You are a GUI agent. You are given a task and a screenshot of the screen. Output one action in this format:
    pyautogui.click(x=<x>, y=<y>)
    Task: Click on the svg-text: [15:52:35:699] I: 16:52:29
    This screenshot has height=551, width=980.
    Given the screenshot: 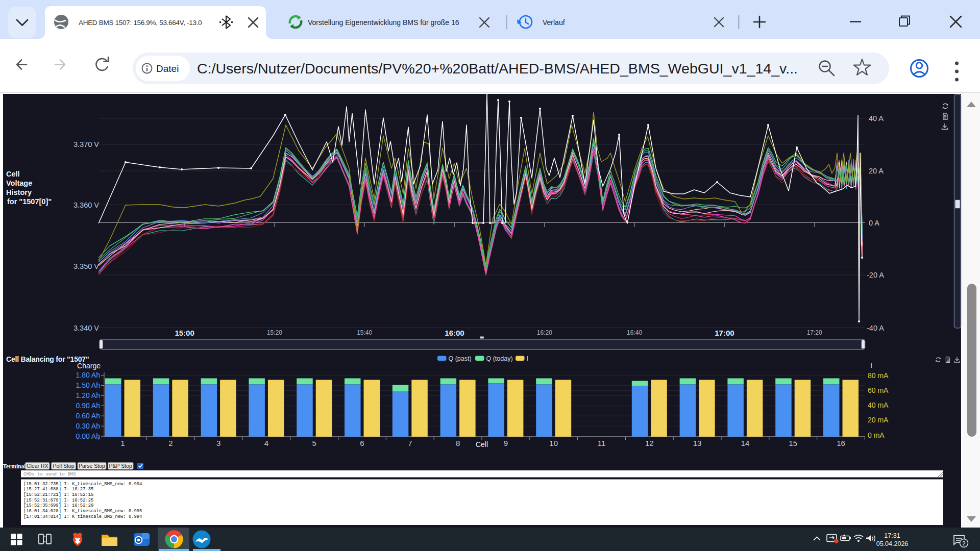 What is the action you would take?
    pyautogui.click(x=58, y=506)
    